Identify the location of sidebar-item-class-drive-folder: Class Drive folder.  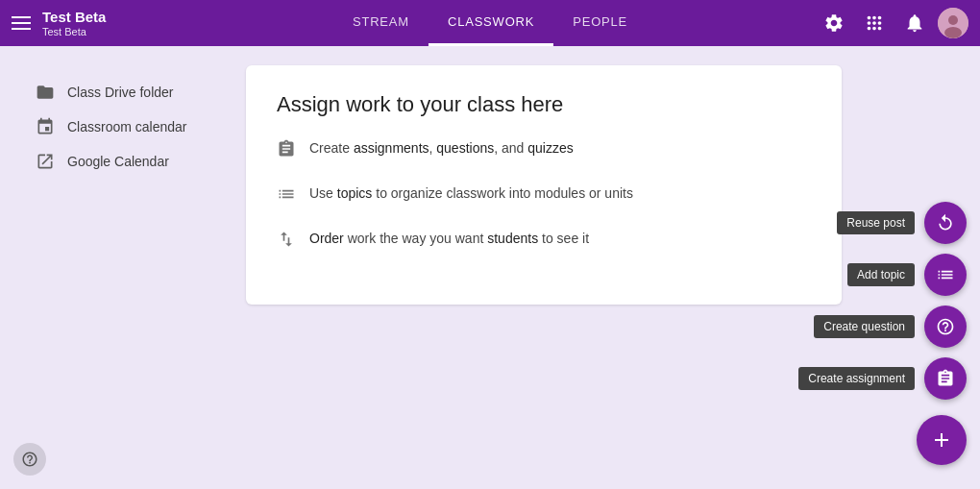
(125, 92).